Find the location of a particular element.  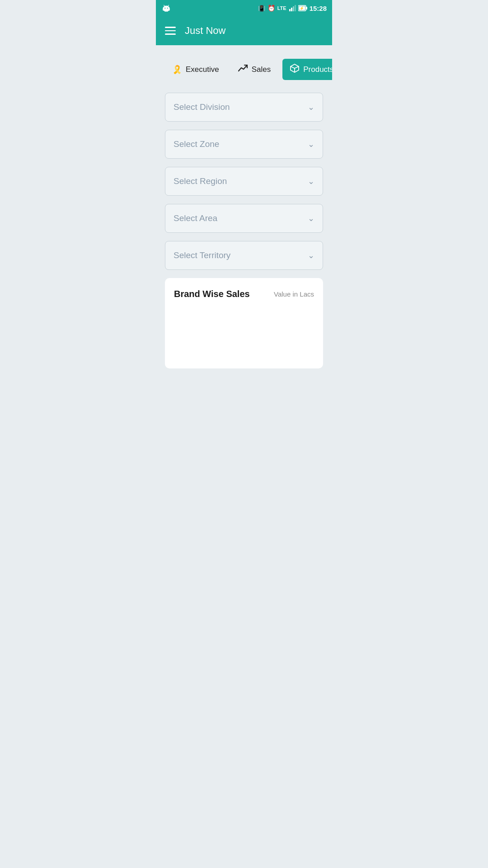

zone-dropdown: Select Zone ⌄ is located at coordinates (244, 144).